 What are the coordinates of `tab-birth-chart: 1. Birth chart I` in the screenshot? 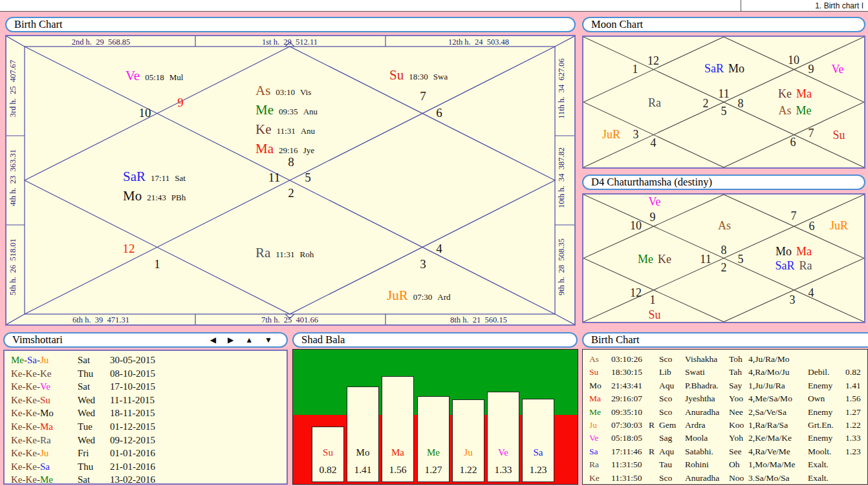 It's located at (805, 6).